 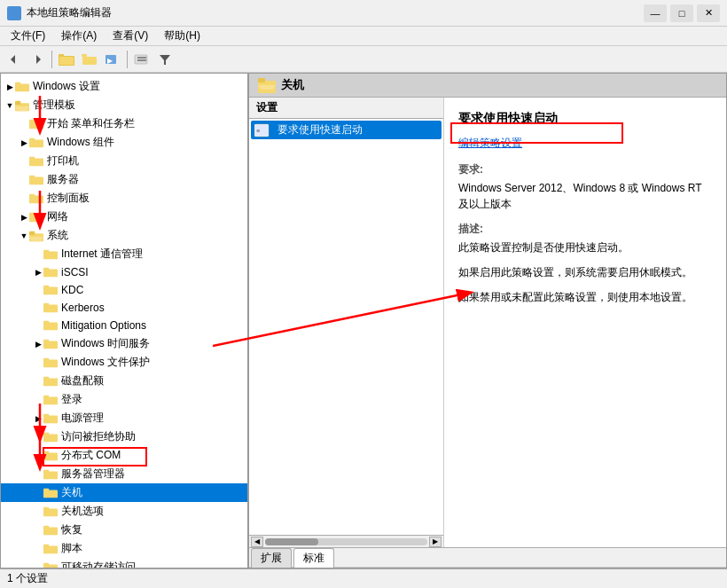 What do you see at coordinates (183, 35) in the screenshot?
I see `menu-help: 帮助(H)` at bounding box center [183, 35].